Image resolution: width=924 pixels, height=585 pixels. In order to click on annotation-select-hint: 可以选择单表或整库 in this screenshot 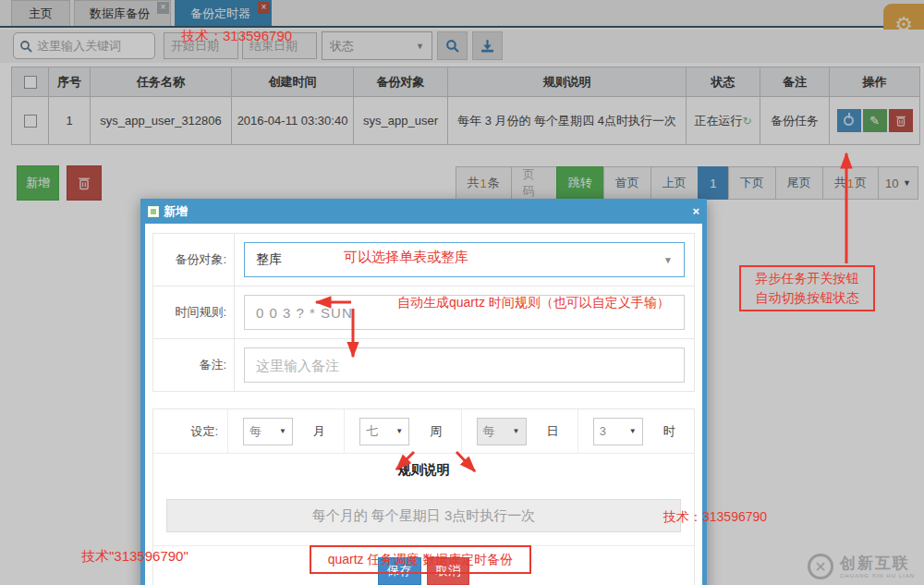, I will do `click(407, 257)`.